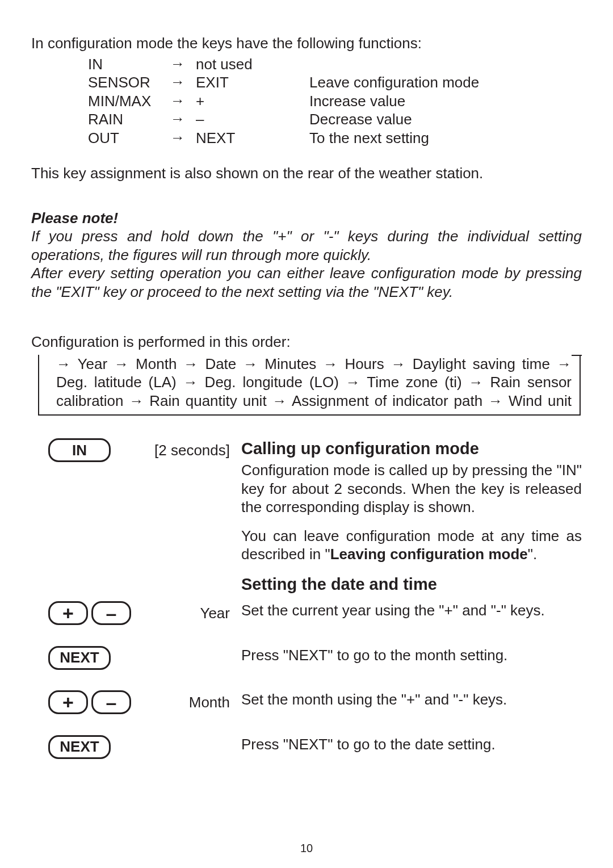  Describe the element at coordinates (412, 584) in the screenshot. I see `datetime-heading: Setting the date and time` at that location.